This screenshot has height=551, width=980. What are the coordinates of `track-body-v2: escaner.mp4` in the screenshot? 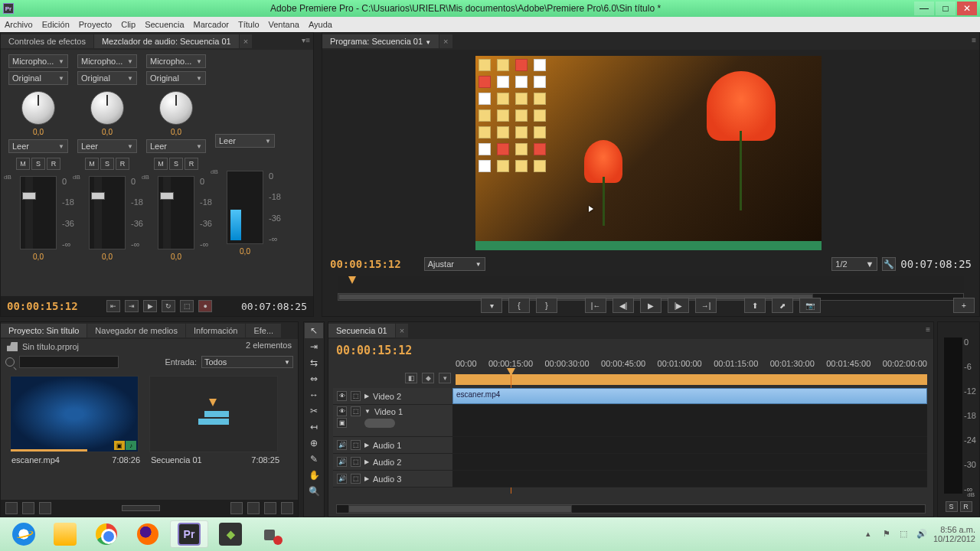 It's located at (690, 396).